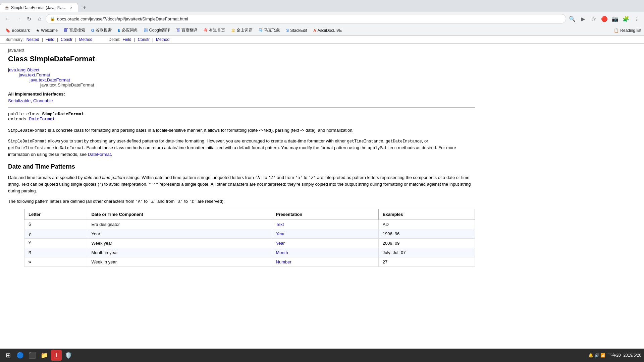  Describe the element at coordinates (127, 30) in the screenshot. I see `bookmark-item-bing: b 必应词典` at that location.